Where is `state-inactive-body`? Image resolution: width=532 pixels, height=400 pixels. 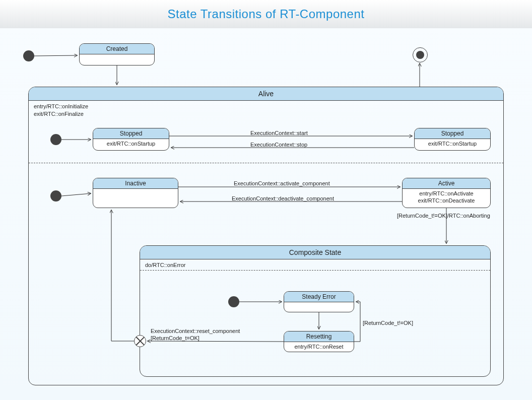 state-inactive-body is located at coordinates (136, 190).